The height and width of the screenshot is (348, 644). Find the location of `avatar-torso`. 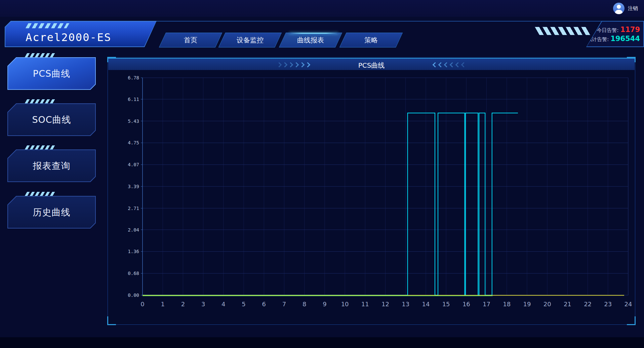

avatar-torso is located at coordinates (619, 12).